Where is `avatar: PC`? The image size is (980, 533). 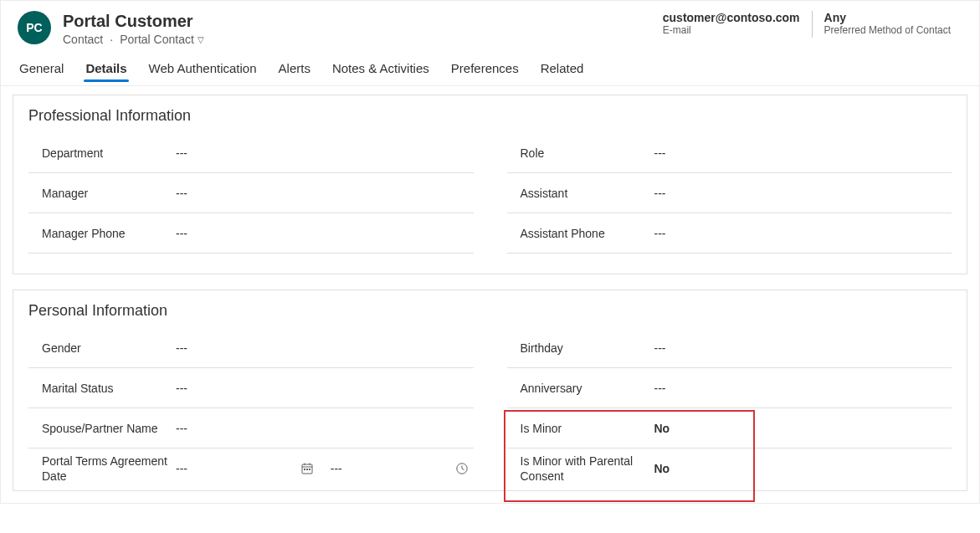
avatar: PC is located at coordinates (34, 28).